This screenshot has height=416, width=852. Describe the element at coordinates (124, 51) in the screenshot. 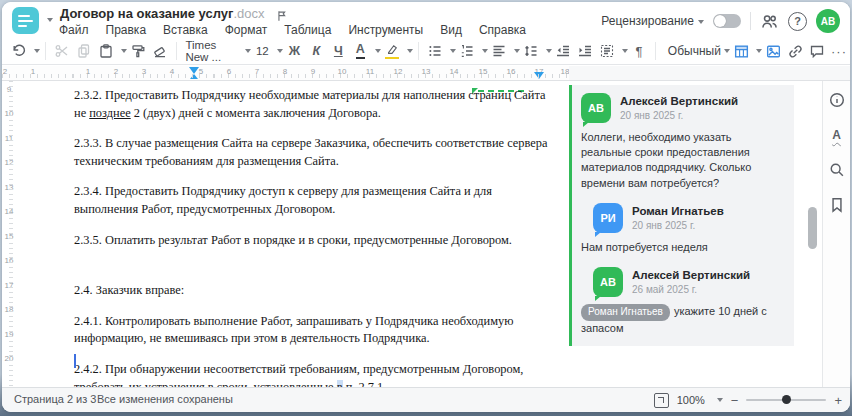

I see `paste-caret-icon` at that location.